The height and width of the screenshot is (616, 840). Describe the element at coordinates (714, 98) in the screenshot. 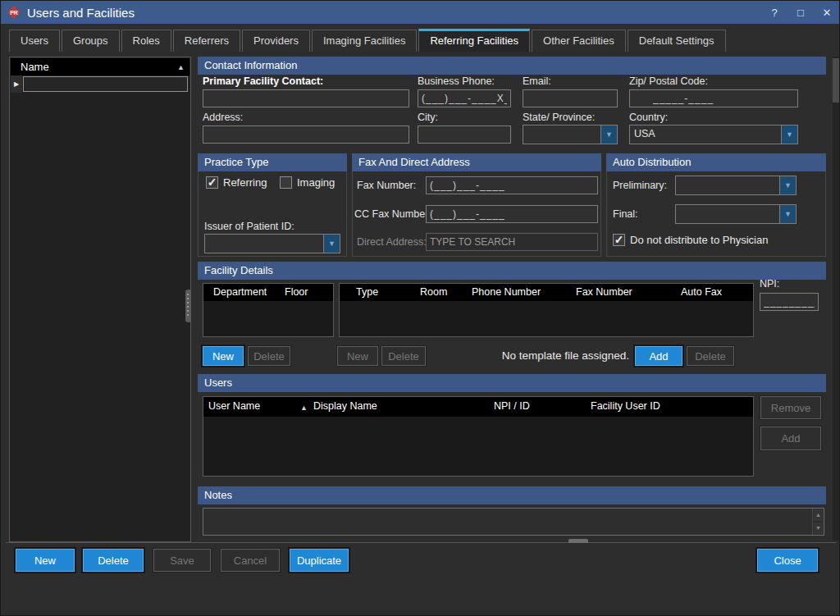

I see `zip-postal-code-input` at that location.